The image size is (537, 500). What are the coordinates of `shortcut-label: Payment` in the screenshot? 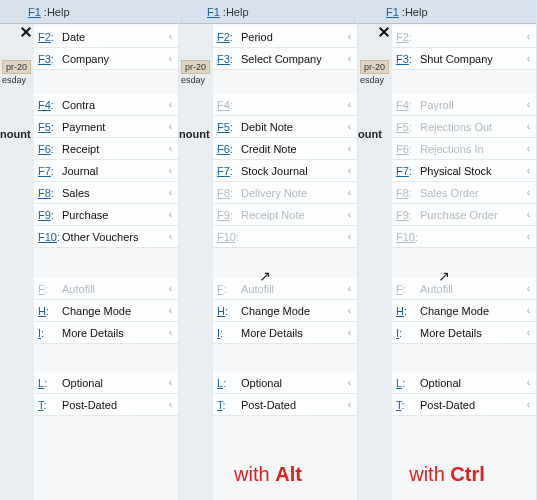 It's located at (84, 127).